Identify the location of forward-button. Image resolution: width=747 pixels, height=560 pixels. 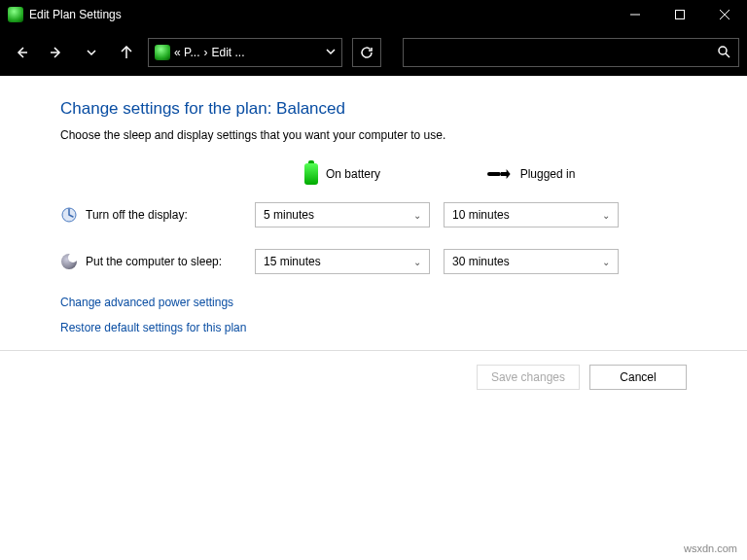
(56, 52).